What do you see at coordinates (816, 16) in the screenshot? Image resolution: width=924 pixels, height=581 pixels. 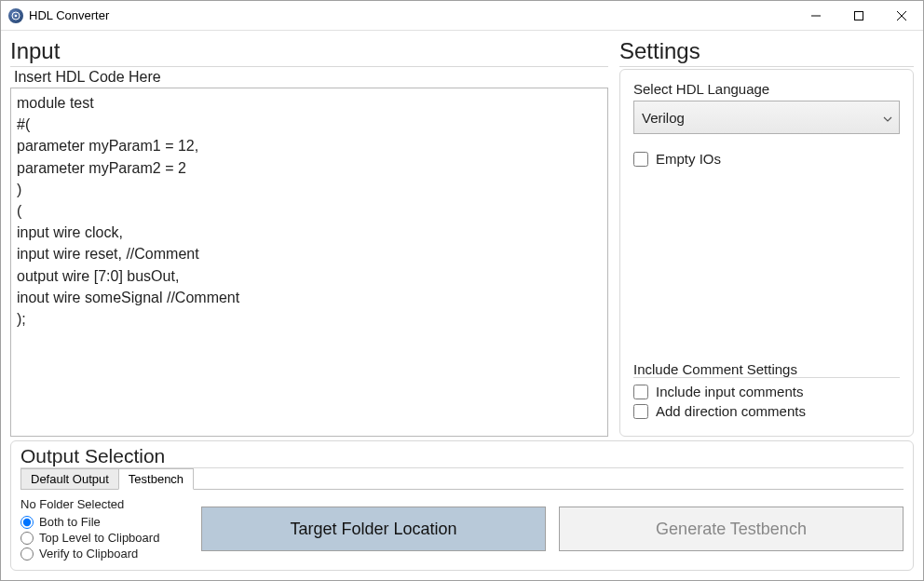 I see `minimize-icon` at bounding box center [816, 16].